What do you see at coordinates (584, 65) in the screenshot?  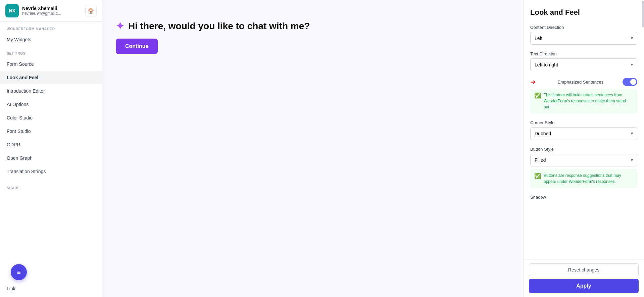 I see `text-direction-select: Left to right Right to left` at bounding box center [584, 65].